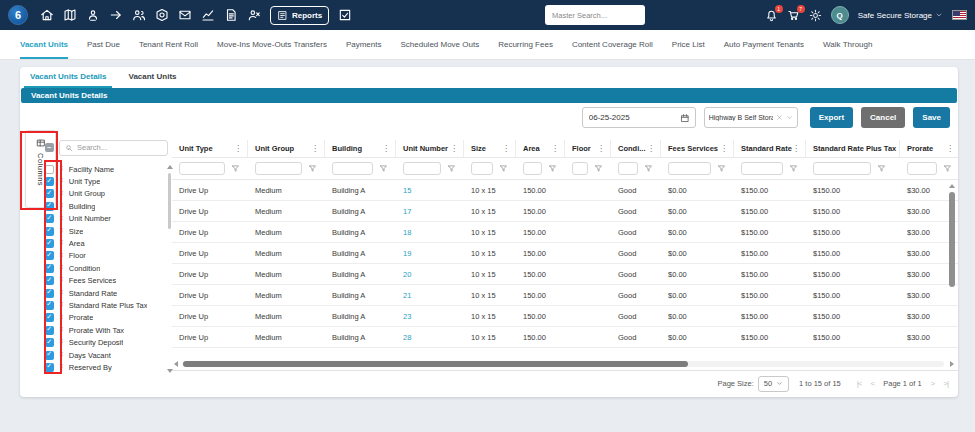 The width and height of the screenshot is (975, 432). Describe the element at coordinates (698, 148) in the screenshot. I see `column-header-fees-services: Fees Services⋮` at that location.